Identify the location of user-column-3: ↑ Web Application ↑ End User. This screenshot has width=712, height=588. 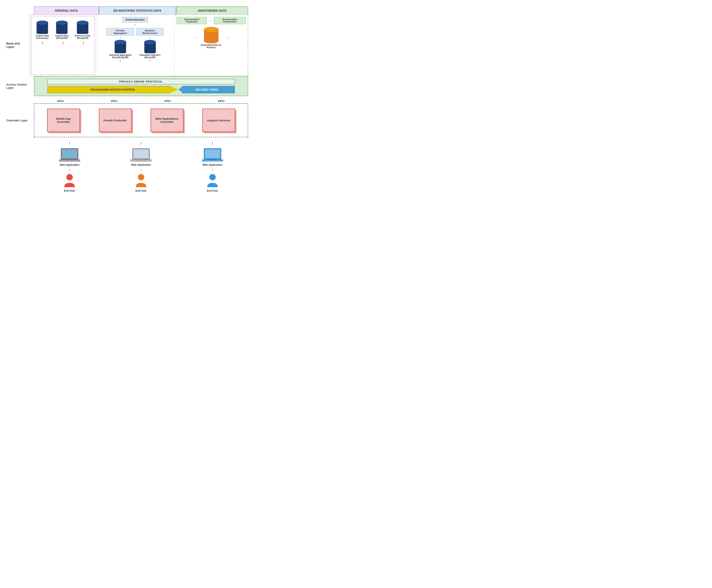
(213, 167).